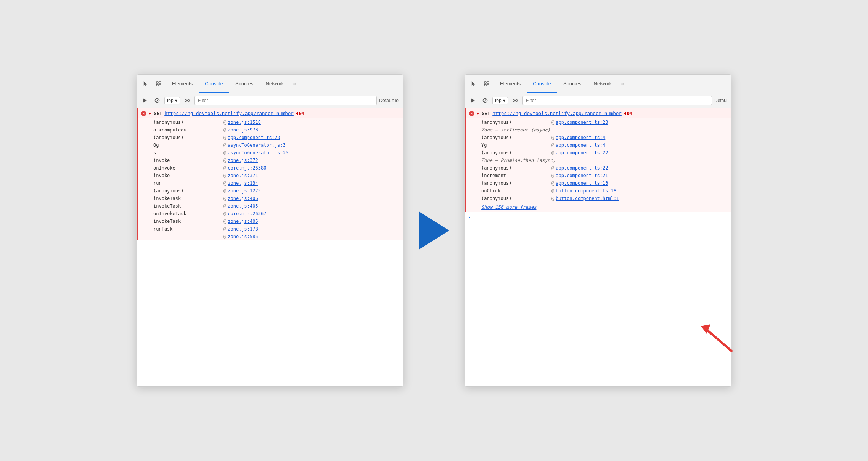 The height and width of the screenshot is (461, 868). Describe the element at coordinates (500, 101) in the screenshot. I see `right-top-dropdown: top ▾` at that location.